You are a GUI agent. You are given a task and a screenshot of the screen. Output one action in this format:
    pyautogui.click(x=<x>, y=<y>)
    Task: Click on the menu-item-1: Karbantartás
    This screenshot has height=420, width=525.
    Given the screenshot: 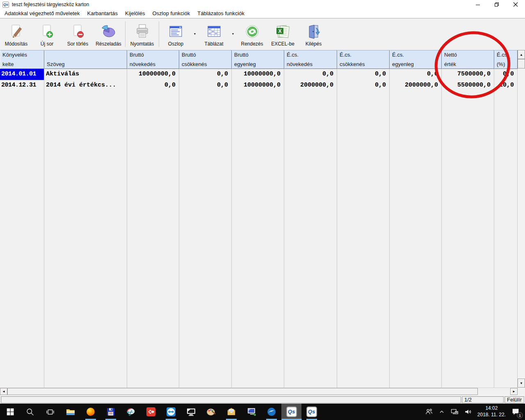 What is the action you would take?
    pyautogui.click(x=103, y=14)
    